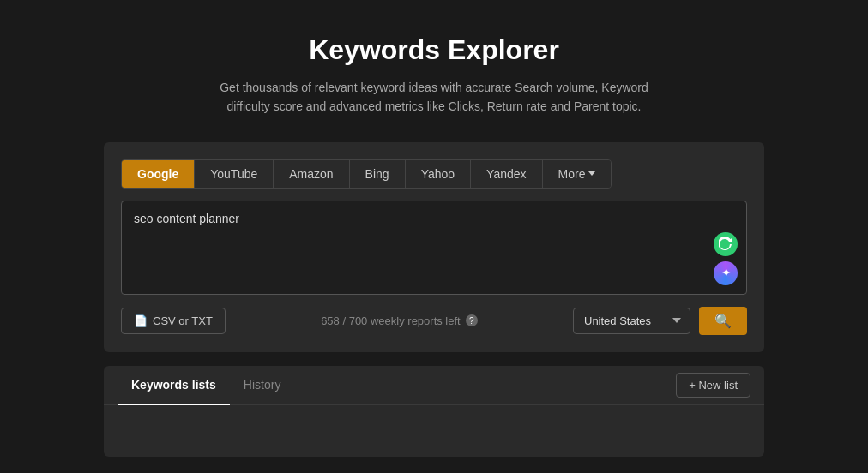 This screenshot has height=473, width=868. Describe the element at coordinates (506, 174) in the screenshot. I see `tab-yandex: Yandex` at that location.